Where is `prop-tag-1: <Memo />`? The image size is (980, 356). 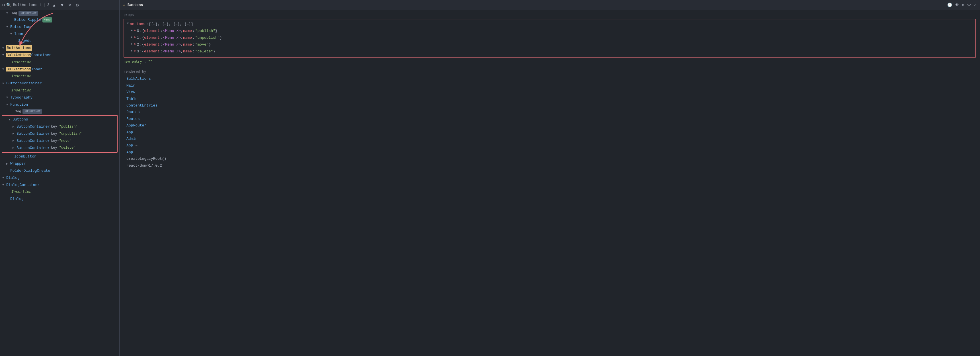
prop-tag-1: <Memo /> is located at coordinates (172, 38).